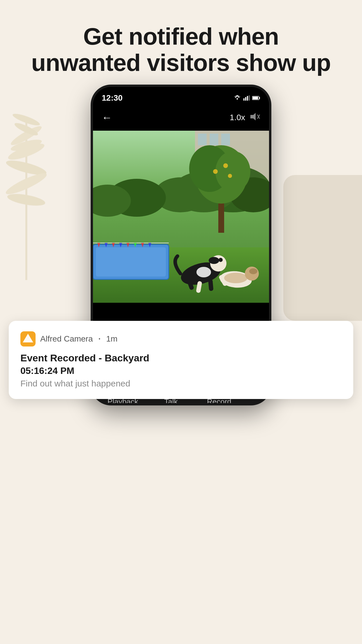 This screenshot has height=644, width=362. I want to click on bg-plant-left, so click(29, 184).